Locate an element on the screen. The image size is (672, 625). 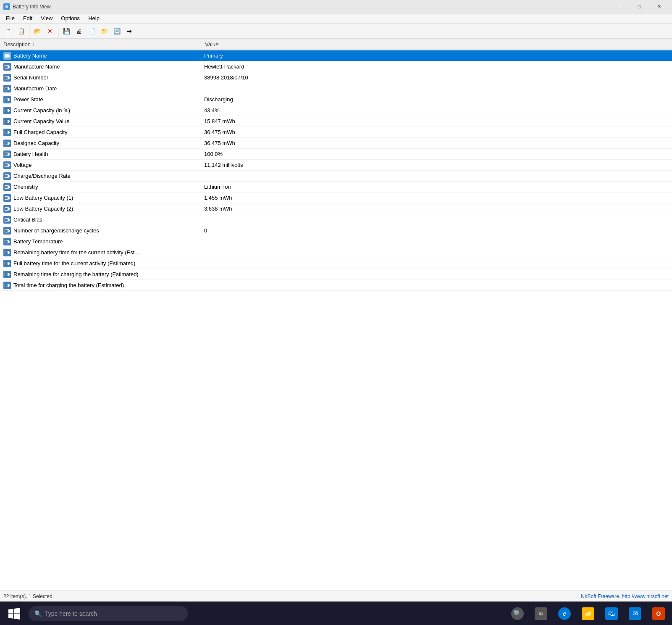
table-row: Battery Health100.0% is located at coordinates (336, 154).